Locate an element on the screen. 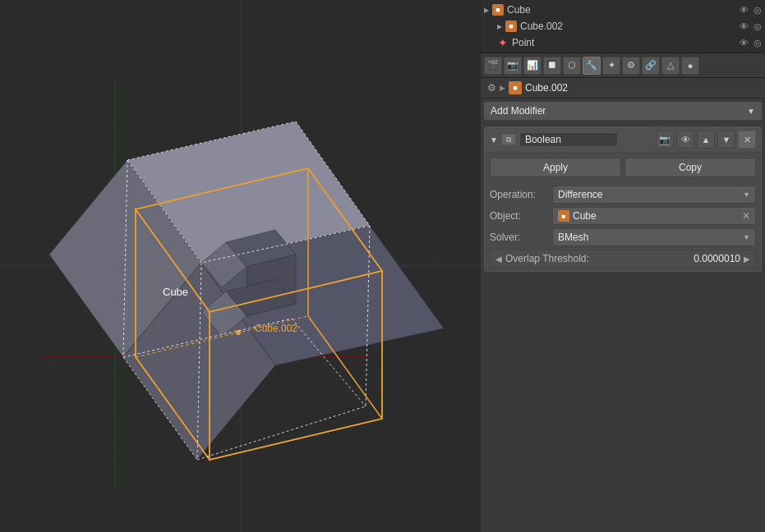 This screenshot has height=532, width=765. outliner-row-cube002: ▶ ■ Cube.002 👁 ◎ is located at coordinates (623, 26).